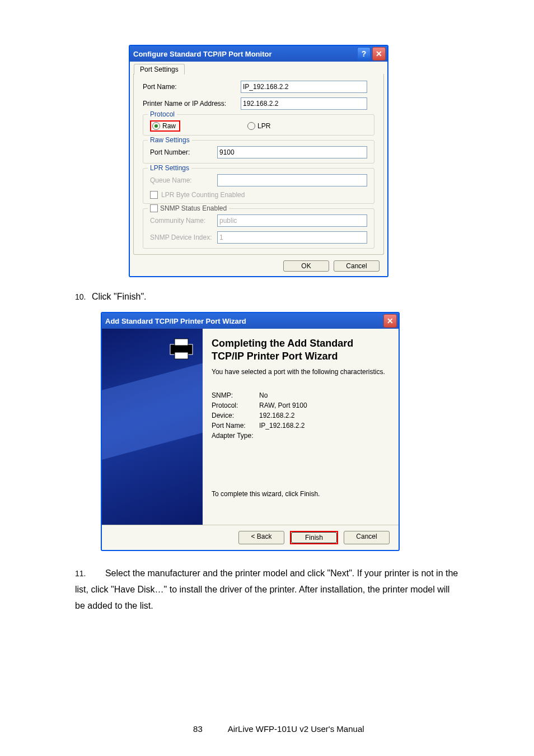  What do you see at coordinates (390, 321) in the screenshot?
I see `wizard-close-button: ✕` at bounding box center [390, 321].